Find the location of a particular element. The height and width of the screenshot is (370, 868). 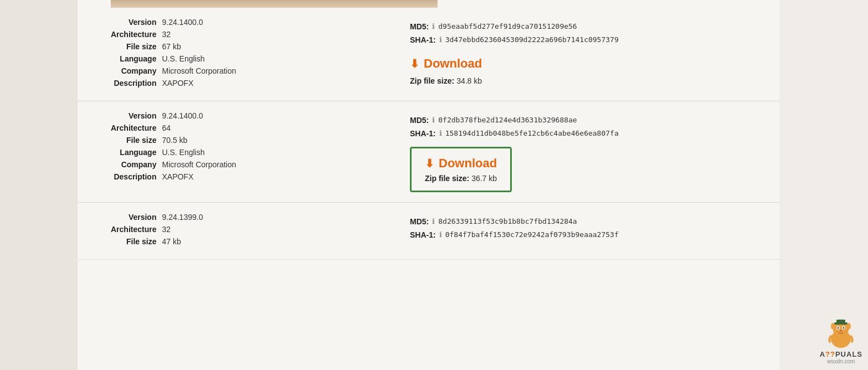

md5-value: 0f2db378fbe2d124e4d3631b329688ae is located at coordinates (507, 120).